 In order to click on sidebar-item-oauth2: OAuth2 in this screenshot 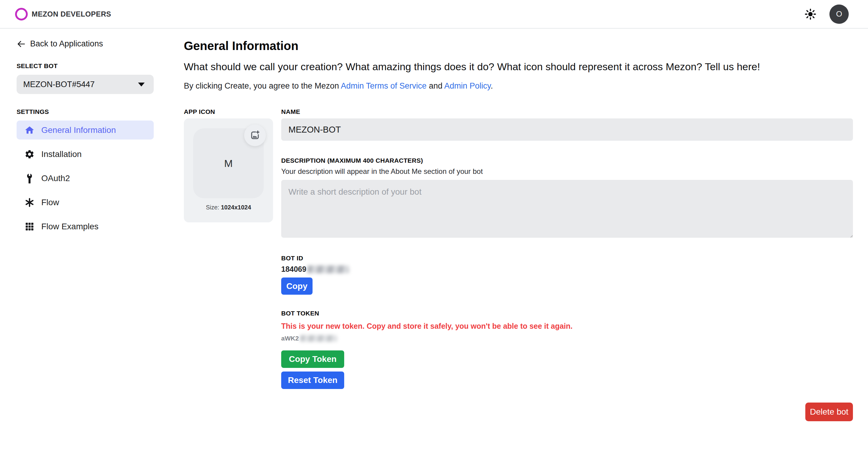, I will do `click(85, 178)`.